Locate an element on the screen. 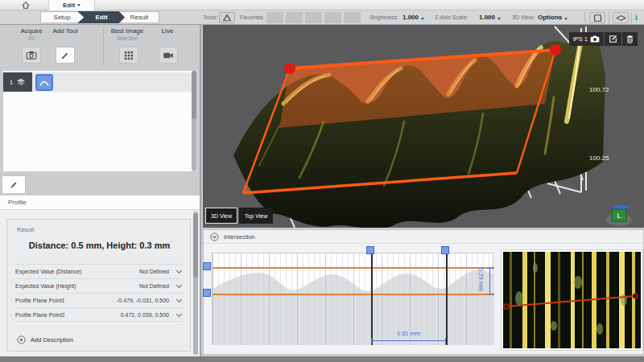  collapse-icon is located at coordinates (214, 237).